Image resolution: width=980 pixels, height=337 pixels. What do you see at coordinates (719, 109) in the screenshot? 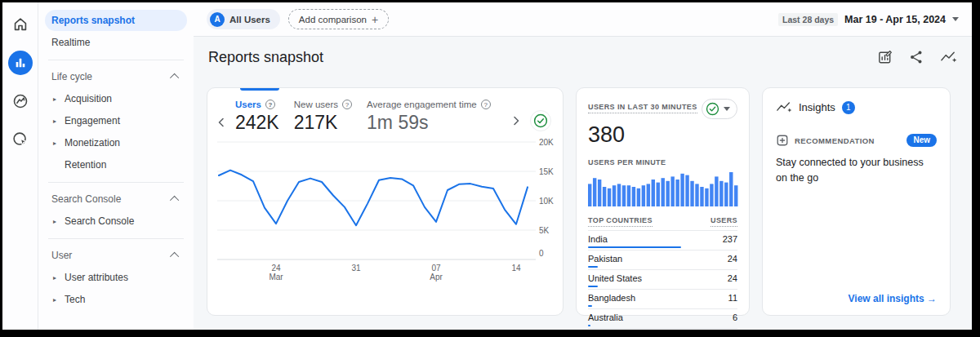
I see `realtime-quality-dropdown` at bounding box center [719, 109].